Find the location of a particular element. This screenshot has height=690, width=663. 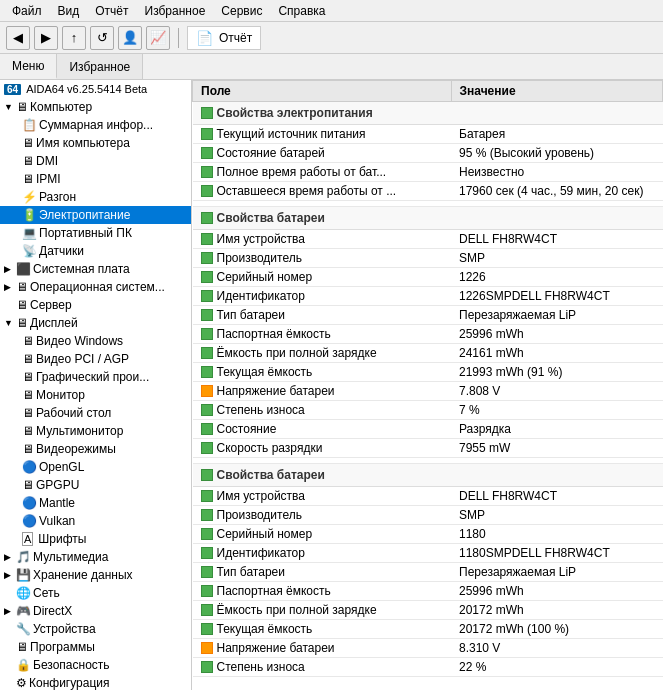

sidebar-item-programs: 🖥 Программы is located at coordinates (96, 647).